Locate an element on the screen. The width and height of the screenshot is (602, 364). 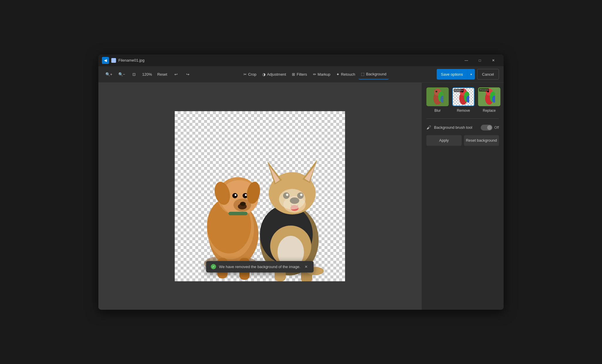
fit-button: ⊡ is located at coordinates (134, 74).